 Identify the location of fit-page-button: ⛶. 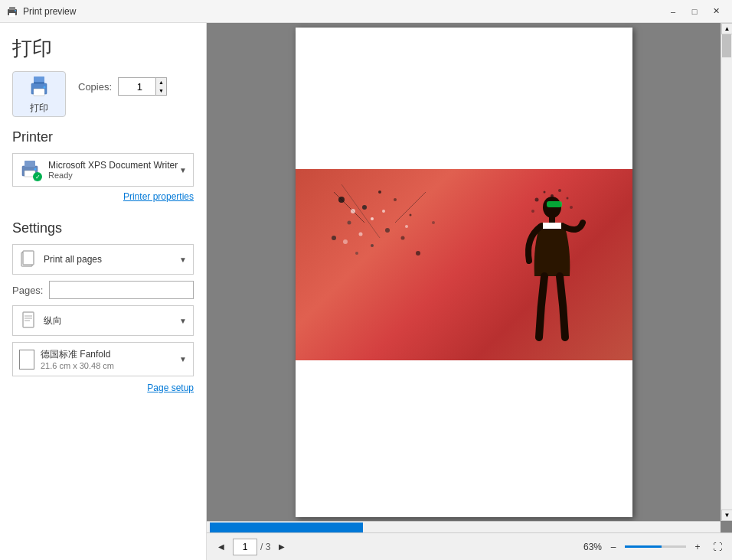
(717, 547).